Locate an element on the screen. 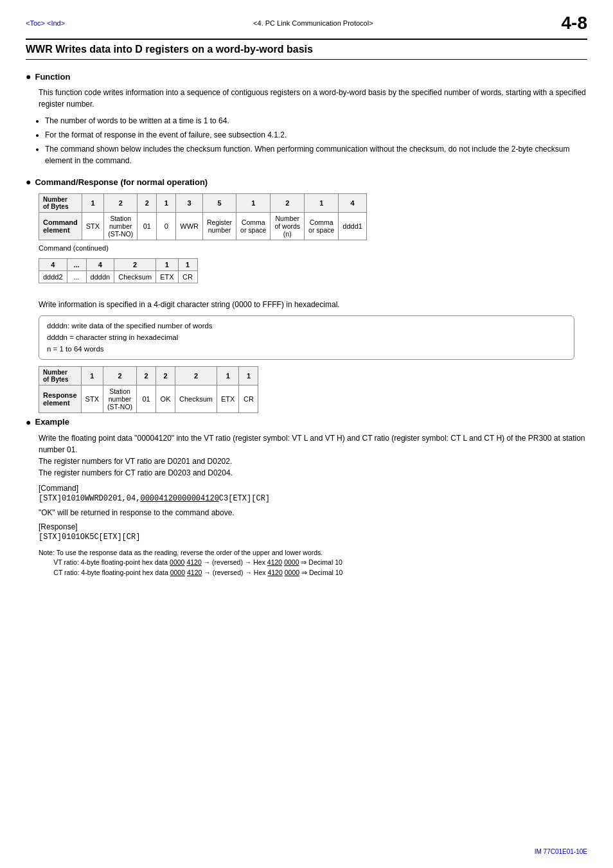  bullet-1: The number of words to be written at a t… is located at coordinates (316, 121).